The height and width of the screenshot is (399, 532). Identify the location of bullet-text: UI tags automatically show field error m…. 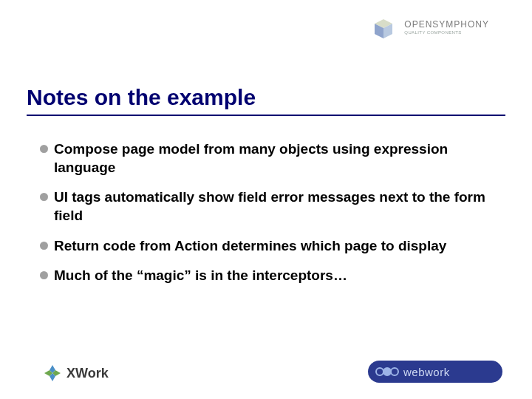
(272, 207).